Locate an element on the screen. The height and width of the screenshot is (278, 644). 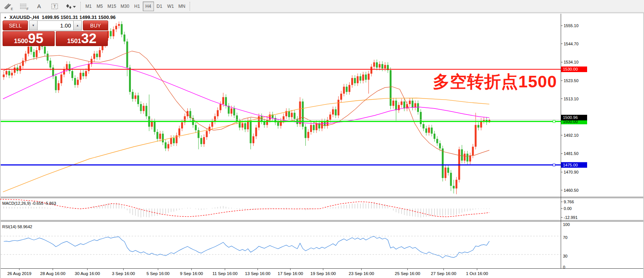
svg-text: 70 is located at coordinates (565, 237).